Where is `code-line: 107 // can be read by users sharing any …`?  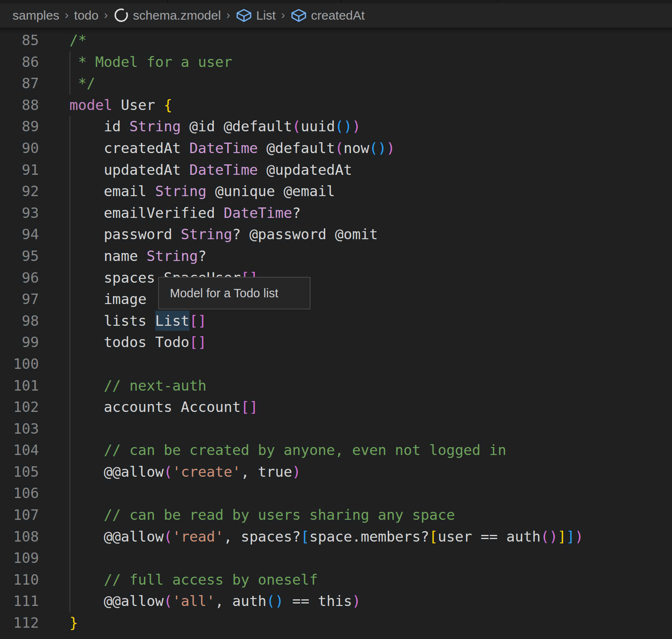
code-line: 107 // can be read by users sharing any … is located at coordinates (336, 515).